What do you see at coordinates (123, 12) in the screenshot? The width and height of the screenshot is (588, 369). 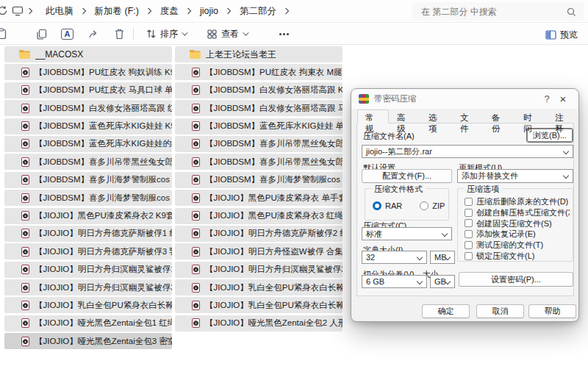 I see `breadcrumb-item: 新加卷 (F:)` at bounding box center [123, 12].